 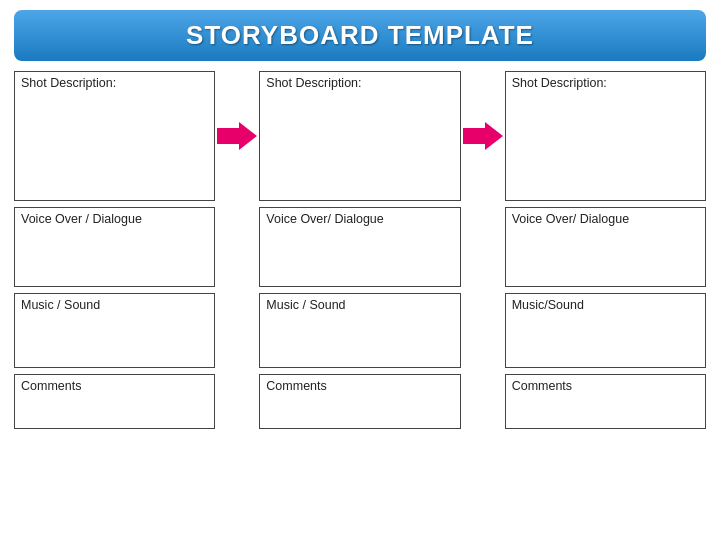 What do you see at coordinates (360, 136) in the screenshot?
I see `shot-cell-2: Shot Description:` at bounding box center [360, 136].